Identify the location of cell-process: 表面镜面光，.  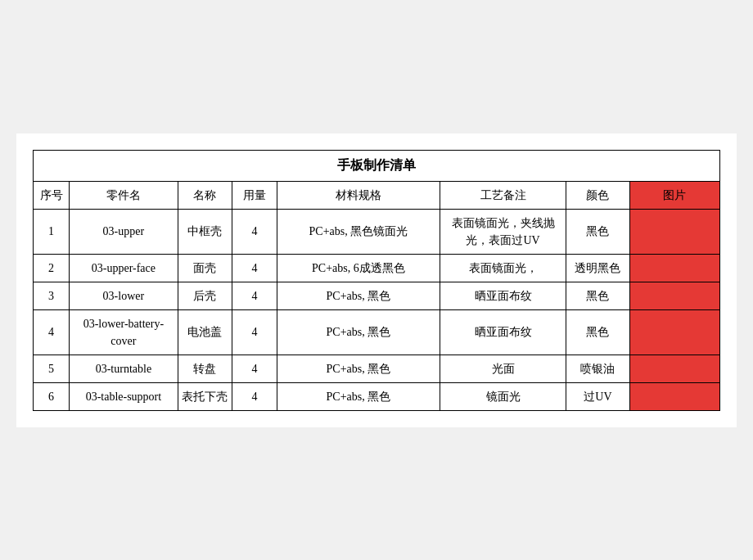
(503, 268).